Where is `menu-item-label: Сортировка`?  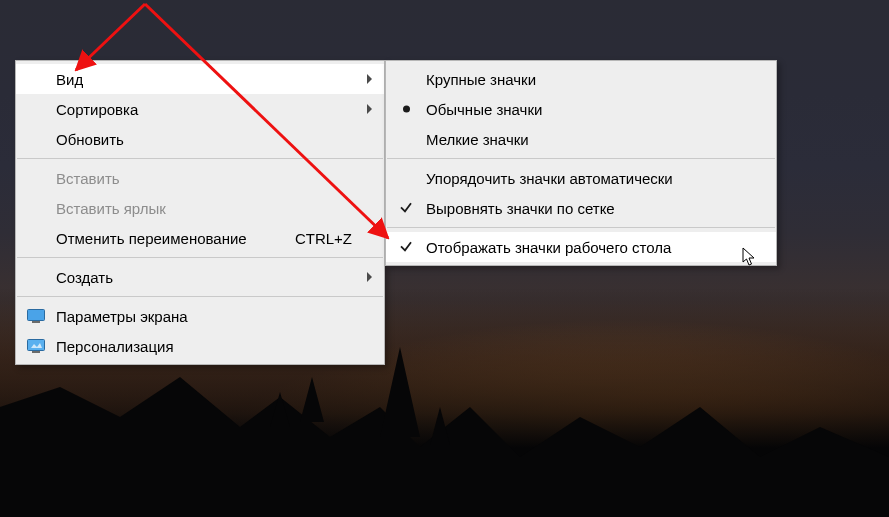
menu-item-label: Сортировка is located at coordinates (97, 110).